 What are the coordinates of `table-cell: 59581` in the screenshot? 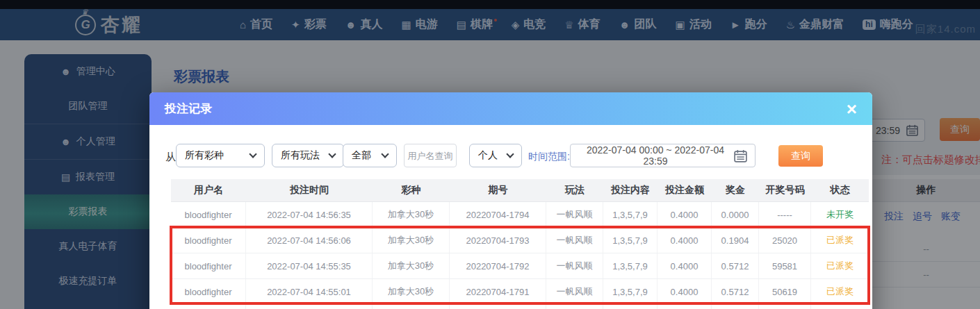 It's located at (785, 266).